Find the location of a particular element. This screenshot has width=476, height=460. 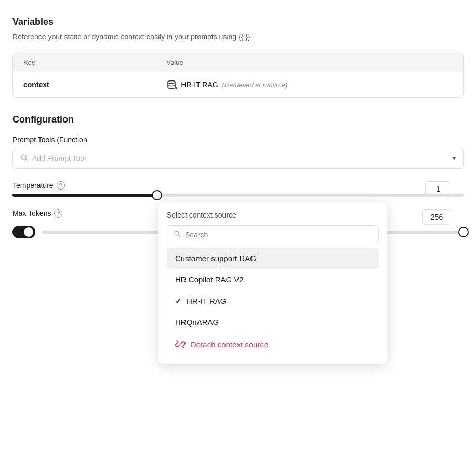

temperature-slider-container is located at coordinates (238, 195).